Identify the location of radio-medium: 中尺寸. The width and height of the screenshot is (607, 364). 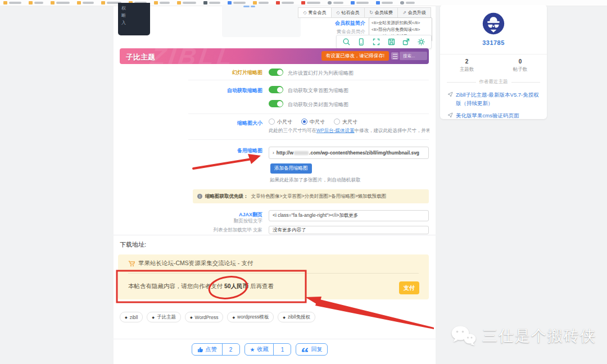
(313, 122).